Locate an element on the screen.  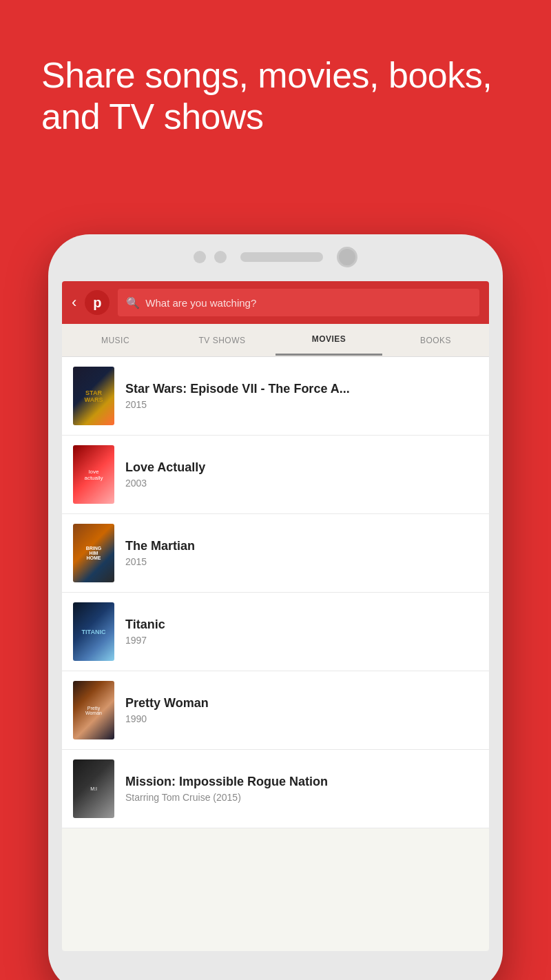
movie-title: Love Actually is located at coordinates (302, 467).